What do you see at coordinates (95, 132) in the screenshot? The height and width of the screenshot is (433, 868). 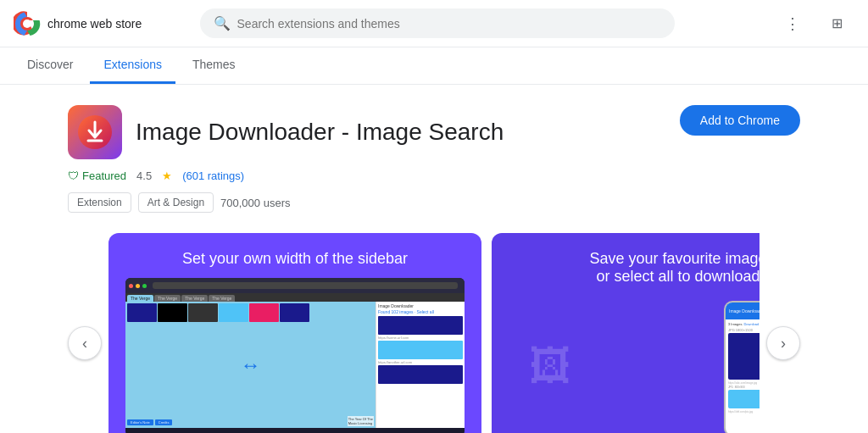 I see `extension-icon` at bounding box center [95, 132].